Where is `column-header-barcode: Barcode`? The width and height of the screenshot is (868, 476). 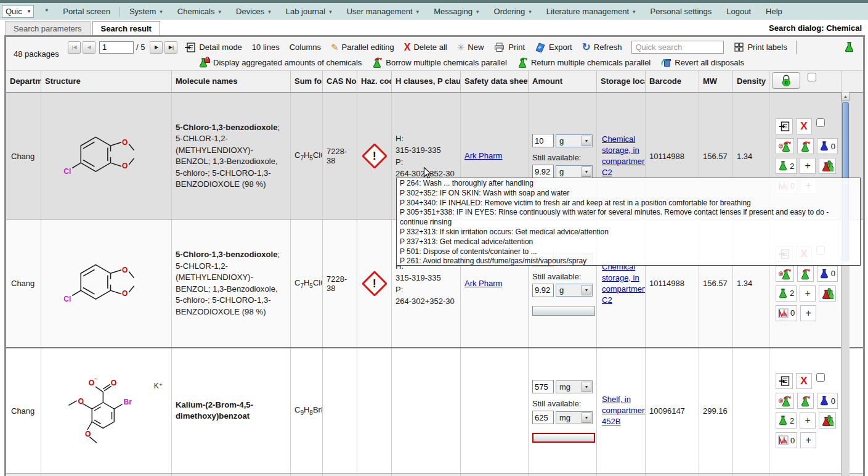
column-header-barcode: Barcode is located at coordinates (673, 81).